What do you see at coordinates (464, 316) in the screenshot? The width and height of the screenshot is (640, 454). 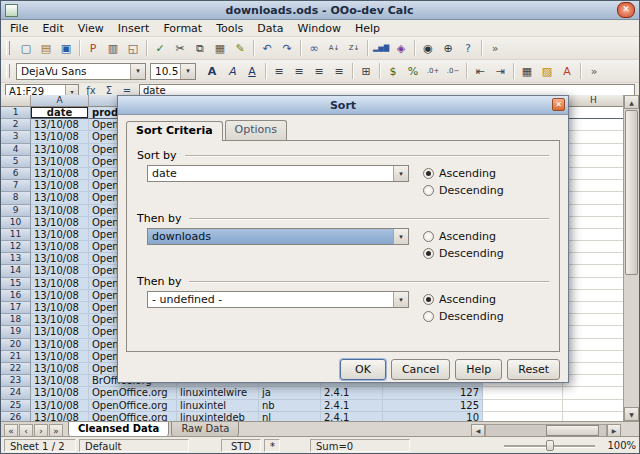 I see `descending-radio: Descending` at bounding box center [464, 316].